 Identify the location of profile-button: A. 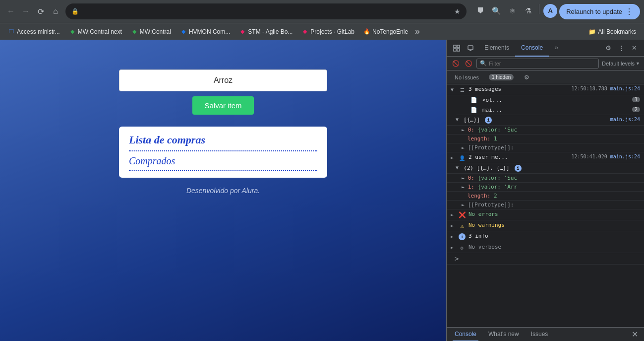
(550, 11).